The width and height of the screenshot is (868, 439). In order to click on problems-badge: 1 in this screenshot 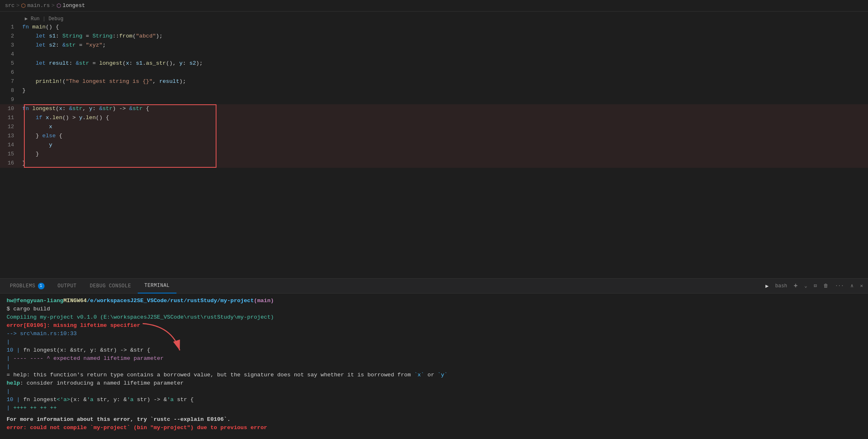, I will do `click(41, 286)`.